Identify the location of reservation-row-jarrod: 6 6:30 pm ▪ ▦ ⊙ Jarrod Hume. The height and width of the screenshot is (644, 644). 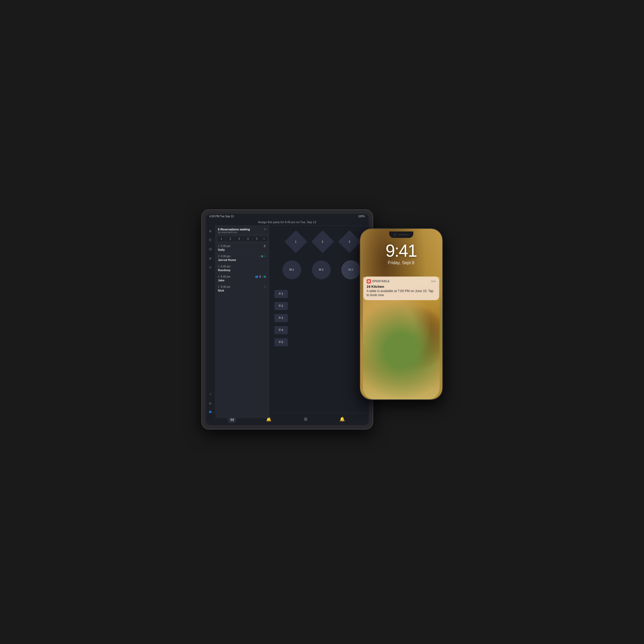
(242, 258).